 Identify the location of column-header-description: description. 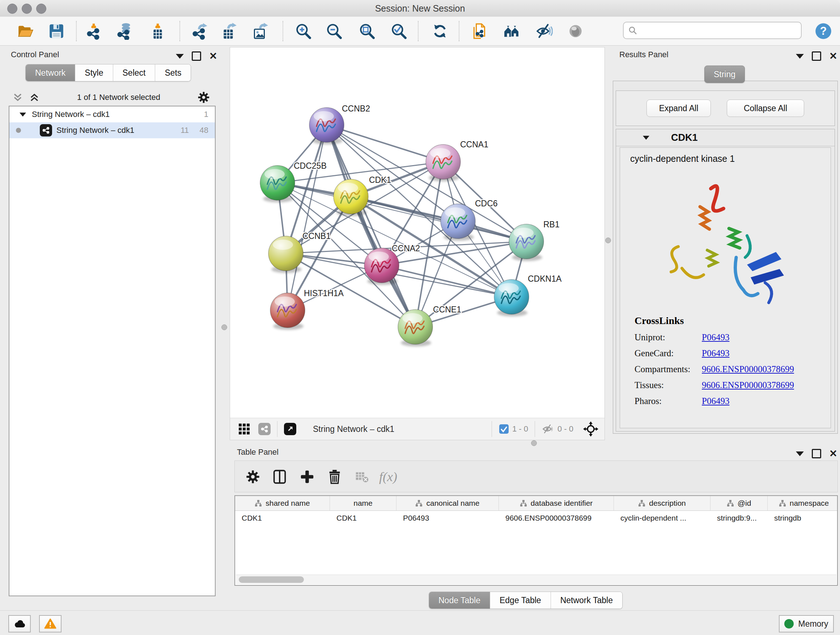
(662, 503).